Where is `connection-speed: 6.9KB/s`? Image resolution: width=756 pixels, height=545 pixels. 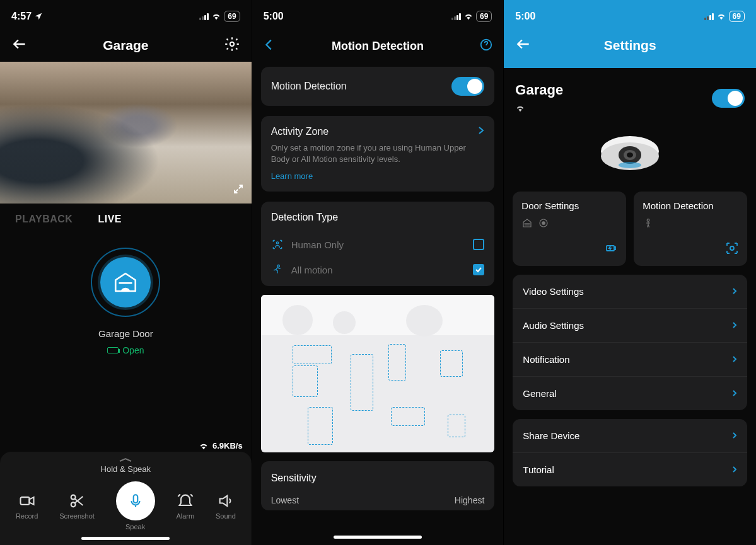 connection-speed: 6.9KB/s is located at coordinates (221, 446).